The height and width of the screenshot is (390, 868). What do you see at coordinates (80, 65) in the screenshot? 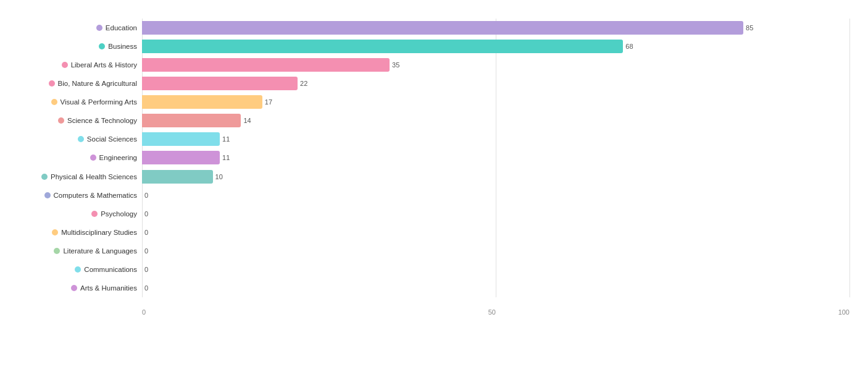
I see `bar-label: Liberal Arts & History` at bounding box center [80, 65].